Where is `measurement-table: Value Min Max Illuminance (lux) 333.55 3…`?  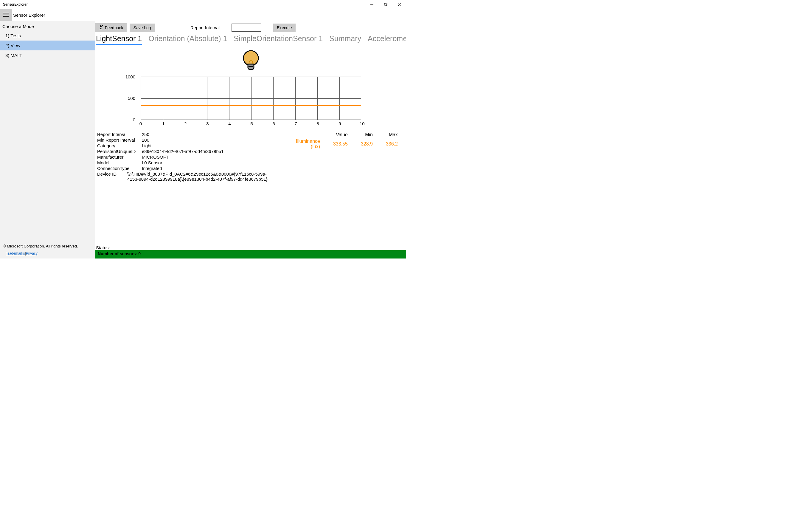
measurement-table: Value Min Max Illuminance (lux) 333.55 3… is located at coordinates (346, 157).